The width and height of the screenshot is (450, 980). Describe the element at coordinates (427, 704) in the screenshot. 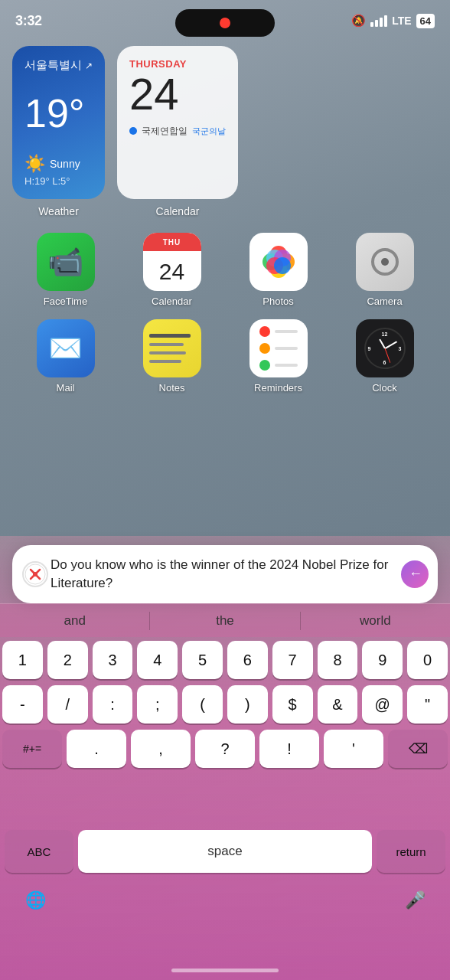

I see `key-quote: "` at that location.